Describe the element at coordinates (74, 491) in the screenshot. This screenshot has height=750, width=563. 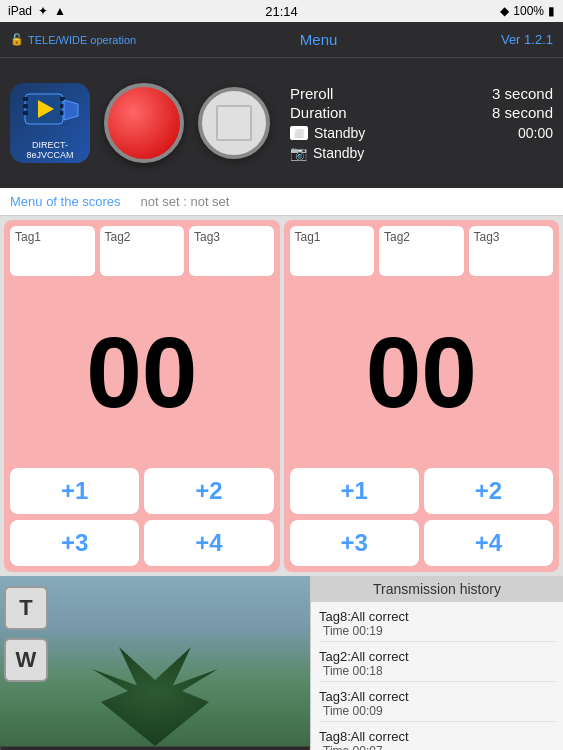
I see `plus1-btn-1: +1` at that location.